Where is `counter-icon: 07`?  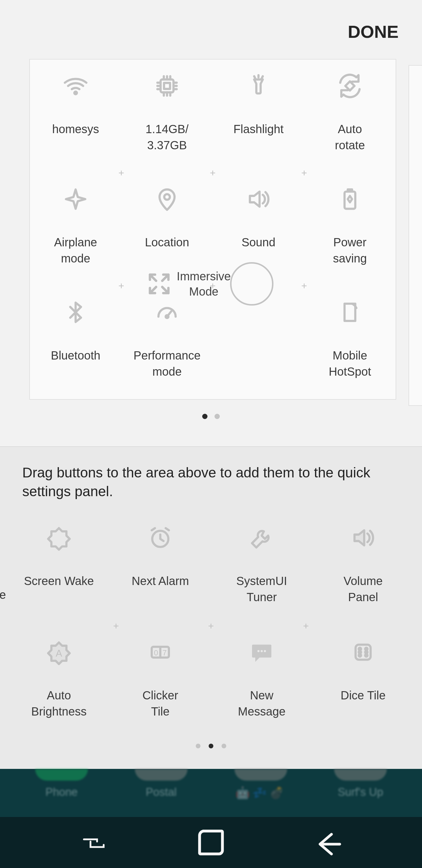 counter-icon: 07 is located at coordinates (160, 652).